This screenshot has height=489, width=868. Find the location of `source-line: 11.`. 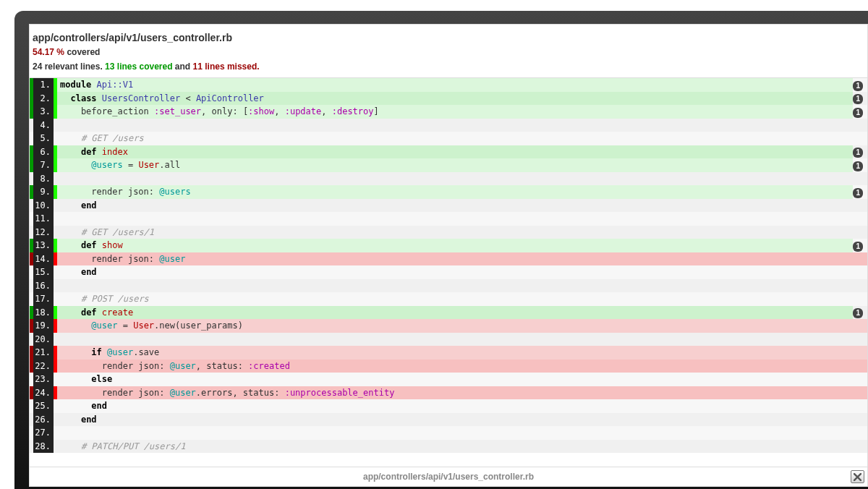

source-line: 11. is located at coordinates (448, 218).